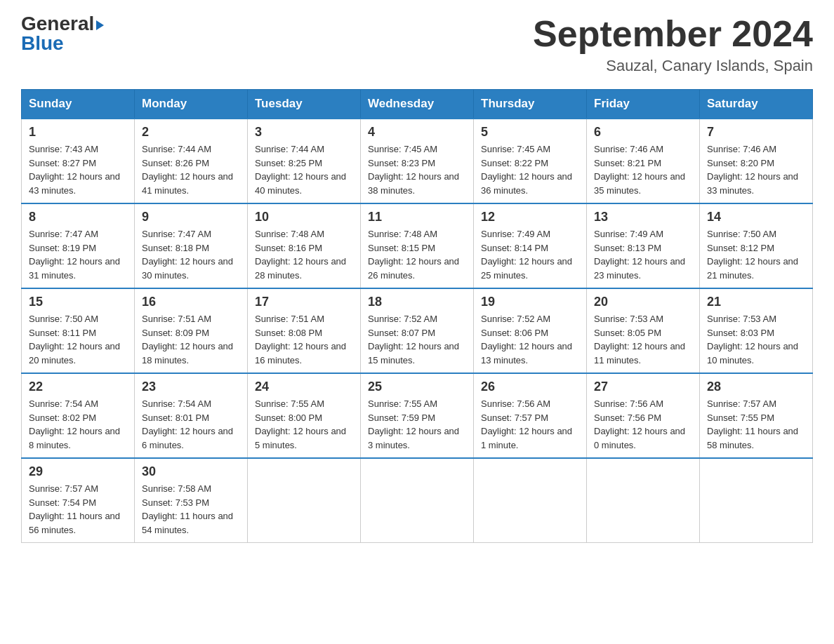 The height and width of the screenshot is (644, 834). Describe the element at coordinates (79, 246) in the screenshot. I see `calendar-cell: 8 Sunrise: 7:47 AMSunset: 8:19 PMDayligh…` at that location.